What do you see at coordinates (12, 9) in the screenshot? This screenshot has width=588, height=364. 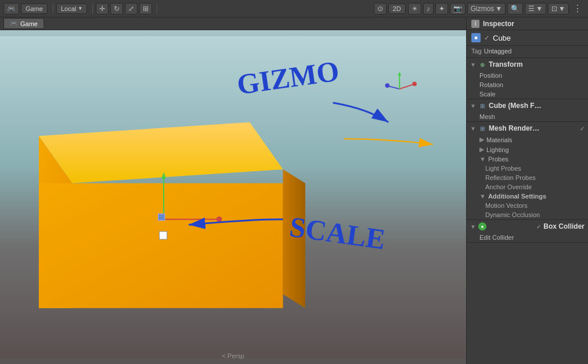 I see `game-icon-btn: 🎮` at bounding box center [12, 9].